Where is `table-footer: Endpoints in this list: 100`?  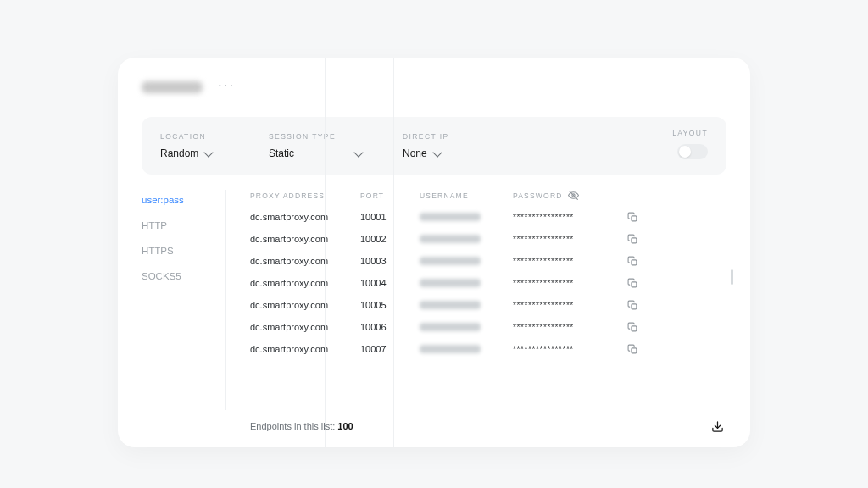
table-footer: Endpoints in this list: 100 is located at coordinates (488, 426).